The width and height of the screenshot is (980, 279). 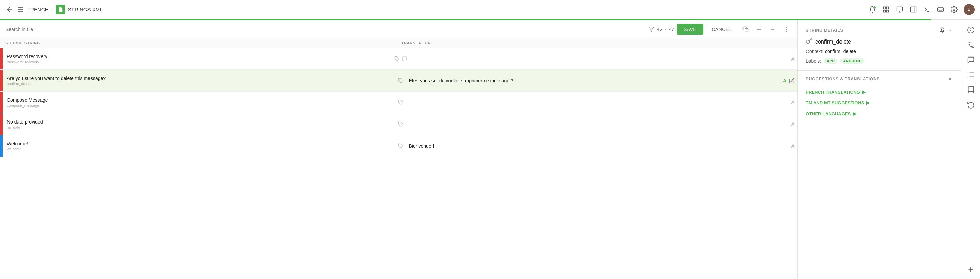 What do you see at coordinates (724, 29) in the screenshot?
I see `toolbar-right: 45 • 47 SAVE CANCEL` at bounding box center [724, 29].